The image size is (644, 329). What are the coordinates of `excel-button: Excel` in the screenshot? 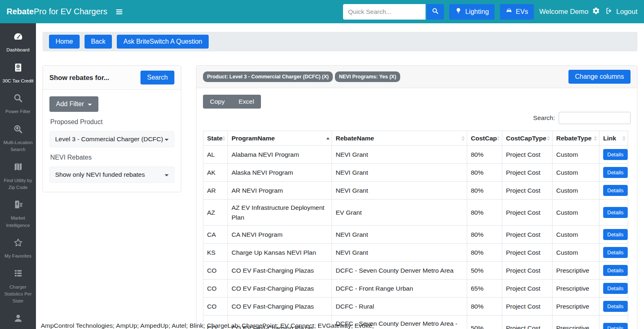 It's located at (246, 102).